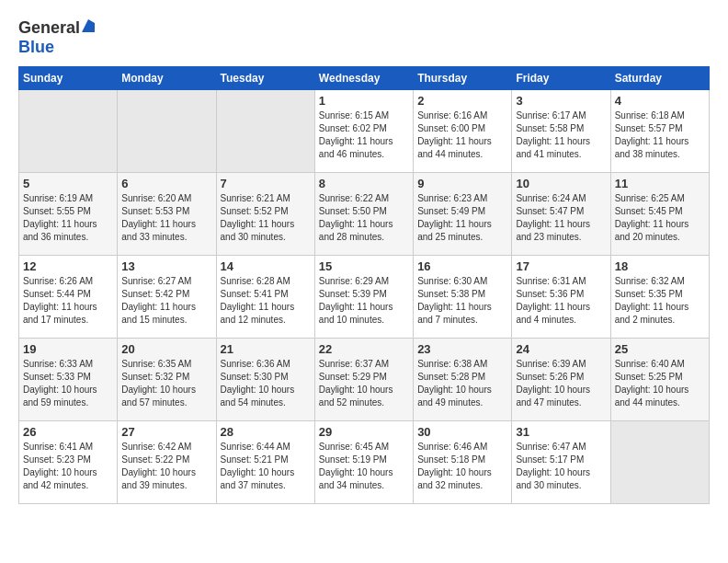 Image resolution: width=728 pixels, height=563 pixels. Describe the element at coordinates (561, 384) in the screenshot. I see `cell-info: Sunrise: 6:39 AMSunset: 5:26 PMDaylight:…` at that location.